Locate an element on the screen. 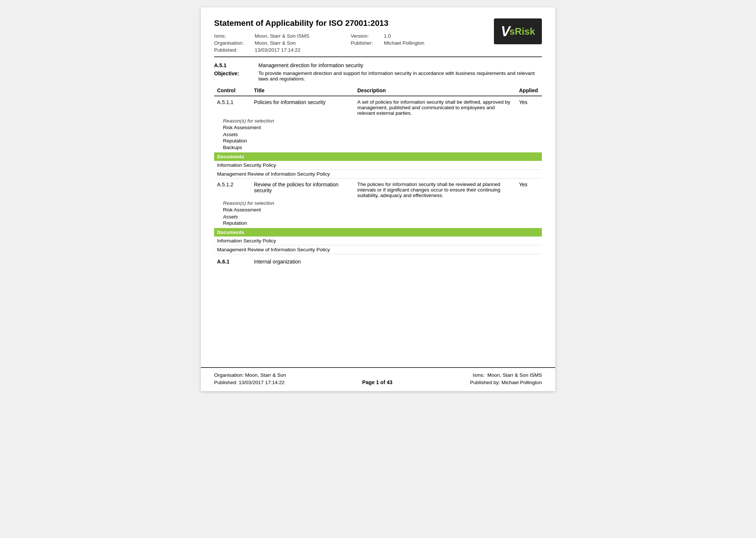 Image resolution: width=756 pixels, height=538 pixels. table-row: A.5.1.2 Review of the policies for infor… is located at coordinates (378, 189).